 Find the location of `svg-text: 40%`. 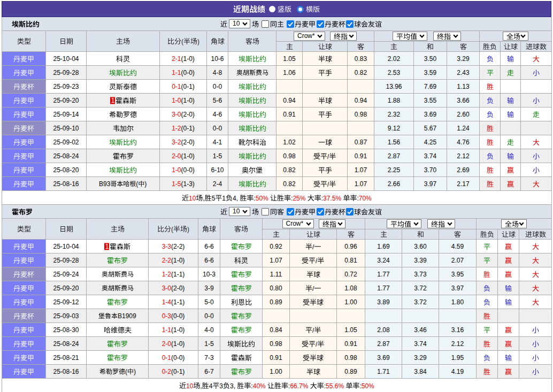

svg-text: 40% is located at coordinates (259, 386).